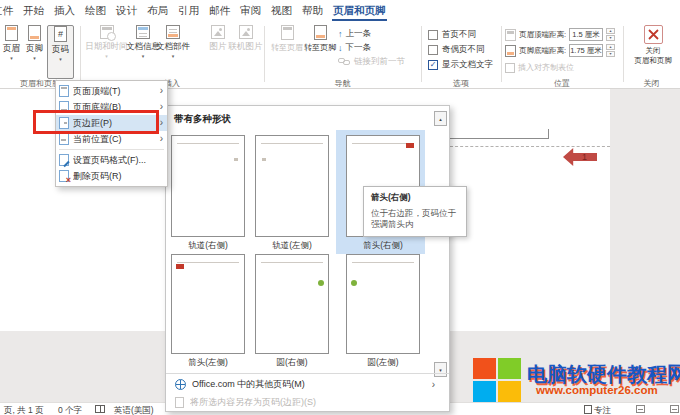 This screenshot has width=680, height=415. What do you see at coordinates (540, 68) in the screenshot?
I see `insert-alignment-tab-button: 插入对齐制表位` at bounding box center [540, 68].